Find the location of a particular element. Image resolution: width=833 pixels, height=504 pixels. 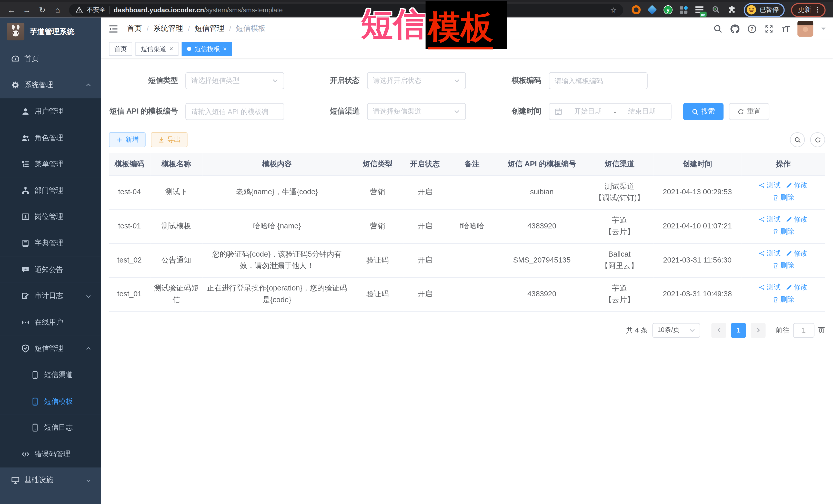

sidebar-item: 短信模板 is located at coordinates (51, 401).